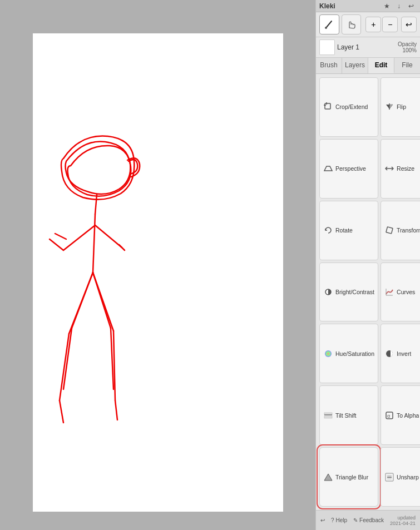 The width and height of the screenshot is (420, 530). I want to click on triangle-blur-icon, so click(328, 477).